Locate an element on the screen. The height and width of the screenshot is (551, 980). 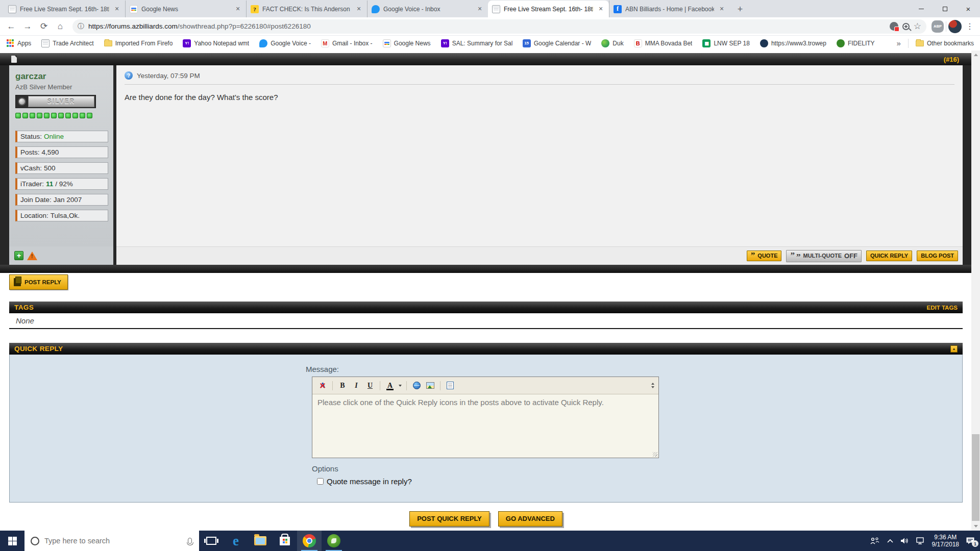
network-icon is located at coordinates (921, 541).